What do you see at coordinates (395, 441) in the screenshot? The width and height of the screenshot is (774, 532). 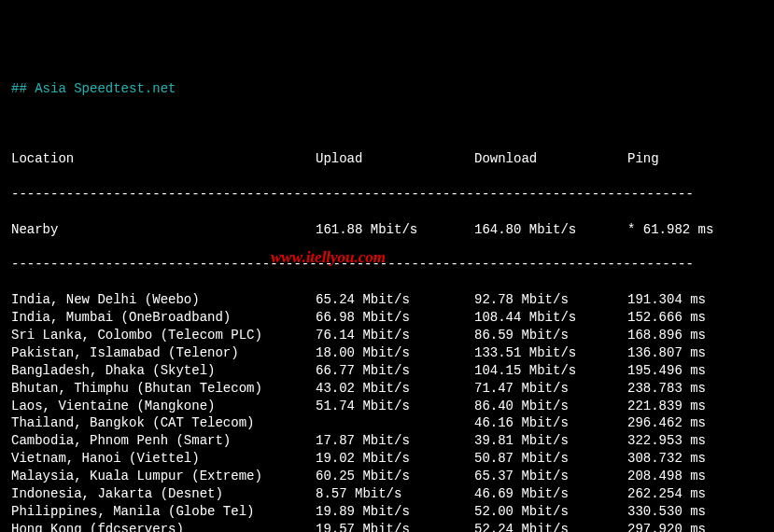 I see `cell-upload: 17.87 Mbit/s` at bounding box center [395, 441].